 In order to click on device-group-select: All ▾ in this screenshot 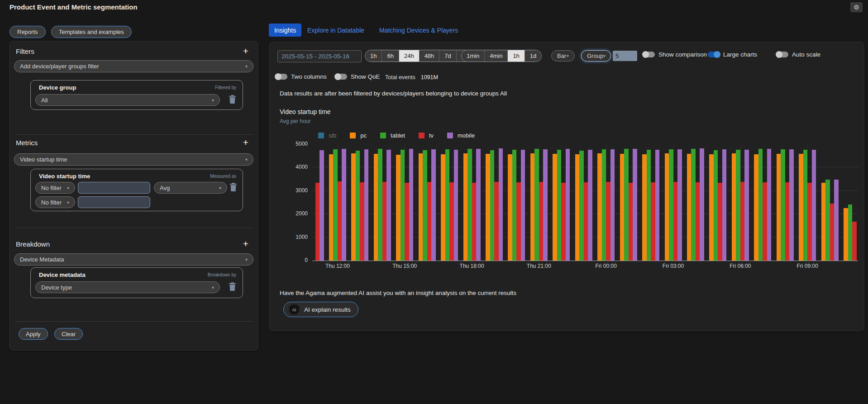, I will do `click(128, 100)`.